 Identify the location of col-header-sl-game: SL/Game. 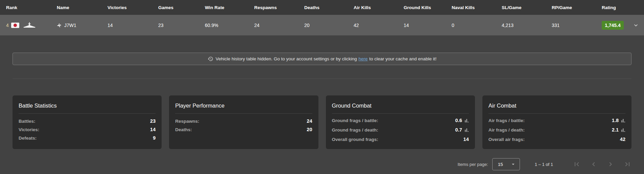
(527, 7).